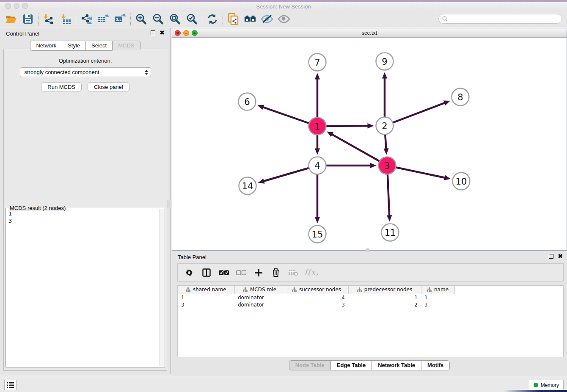 This screenshot has width=567, height=392. I want to click on close-table-panel-icon: ✖, so click(560, 257).